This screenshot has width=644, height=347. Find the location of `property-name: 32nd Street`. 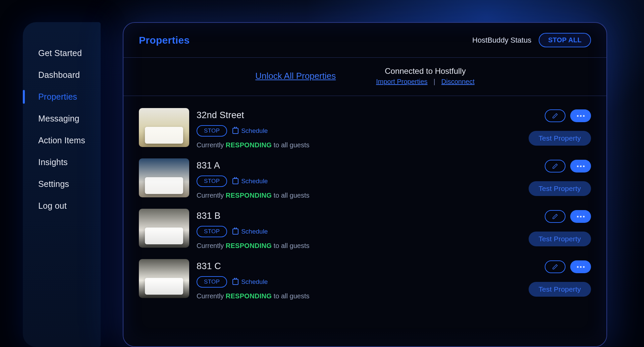

property-name: 32nd Street is located at coordinates (359, 115).